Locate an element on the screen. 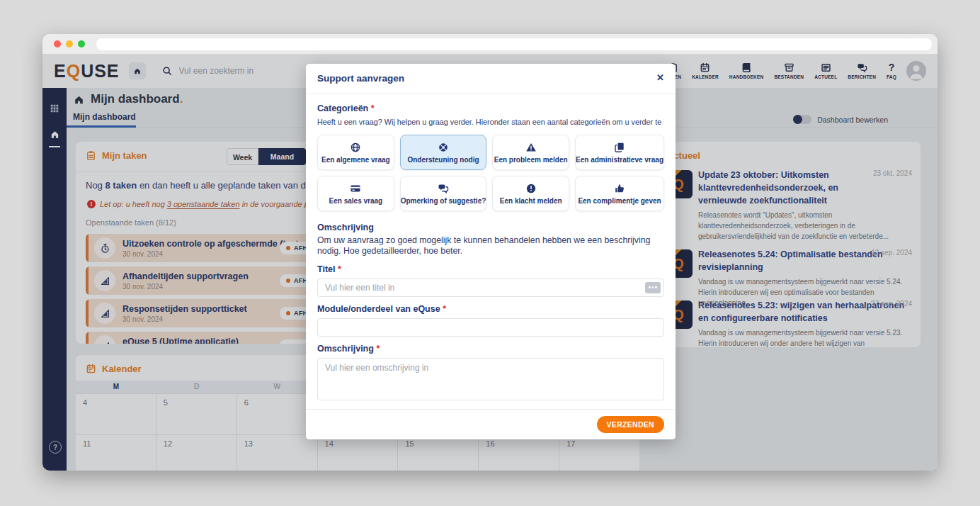  category-complimentje-geven: Een complimentje geven is located at coordinates (620, 193).